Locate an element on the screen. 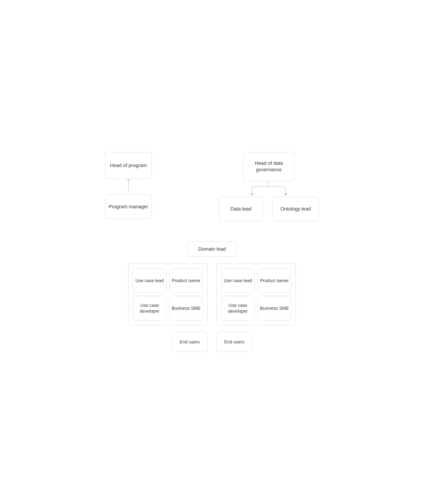 The height and width of the screenshot is (504, 424). group1-use-case-lead-label: Use case lead is located at coordinates (150, 281).